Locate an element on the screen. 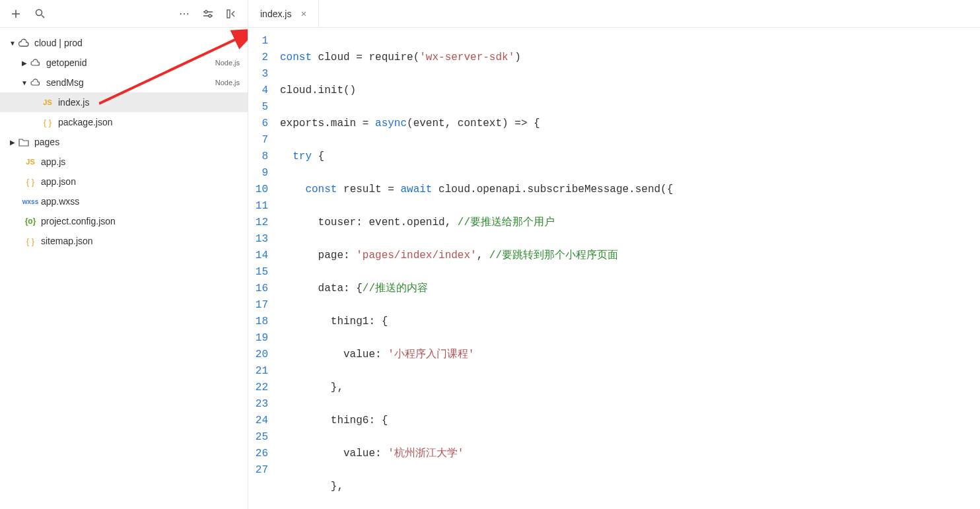  cloud-folder-icon is located at coordinates (24, 43).